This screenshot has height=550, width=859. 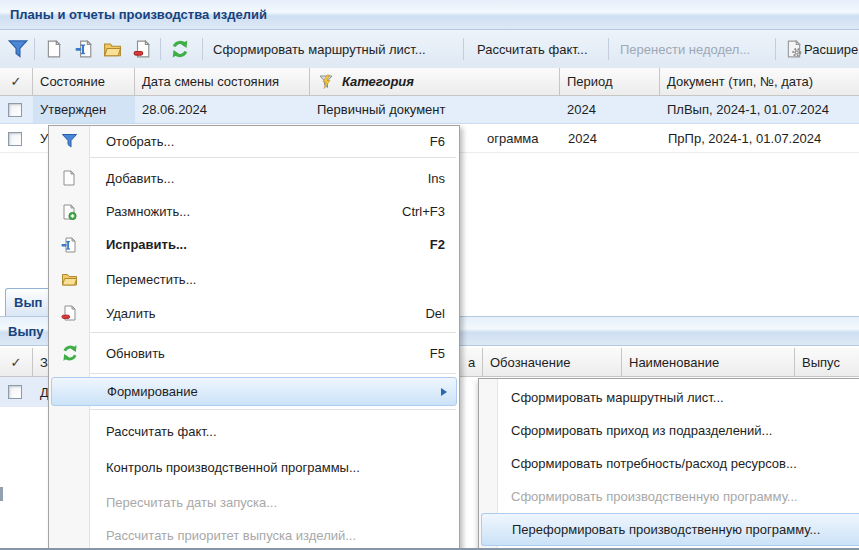 I want to click on scrollbar-fragment, so click(x=2, y=494).